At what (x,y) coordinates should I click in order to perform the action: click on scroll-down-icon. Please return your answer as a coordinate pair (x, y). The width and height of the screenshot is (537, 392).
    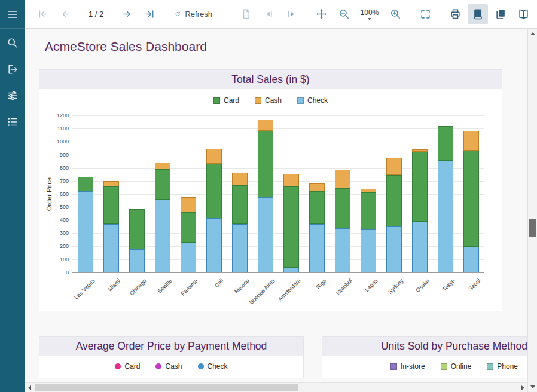
    Looking at the image, I should click on (533, 387).